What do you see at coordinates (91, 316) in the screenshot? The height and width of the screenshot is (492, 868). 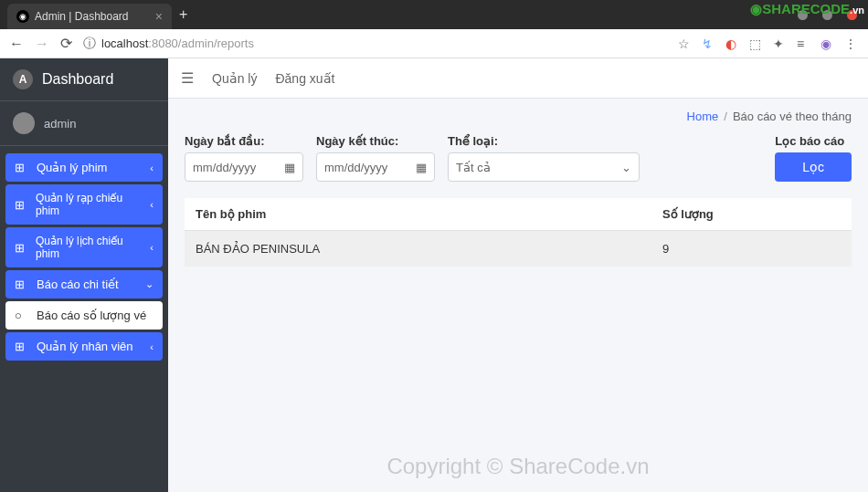 I see `sidebar-item-label: Báo cáo số lượng vé` at bounding box center [91, 316].